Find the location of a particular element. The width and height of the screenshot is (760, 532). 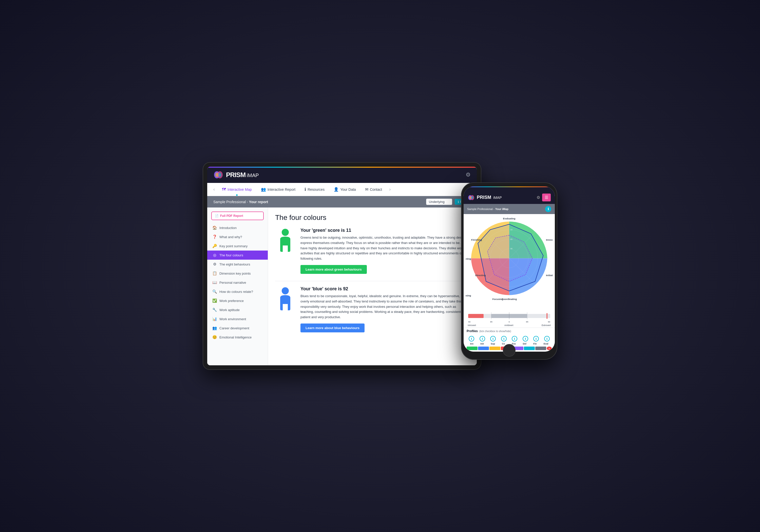

tablet-device: PRISM iMAP ⚙ ‹ 🗺 Interactive Map 👥 Inter… is located at coordinates (342, 266).